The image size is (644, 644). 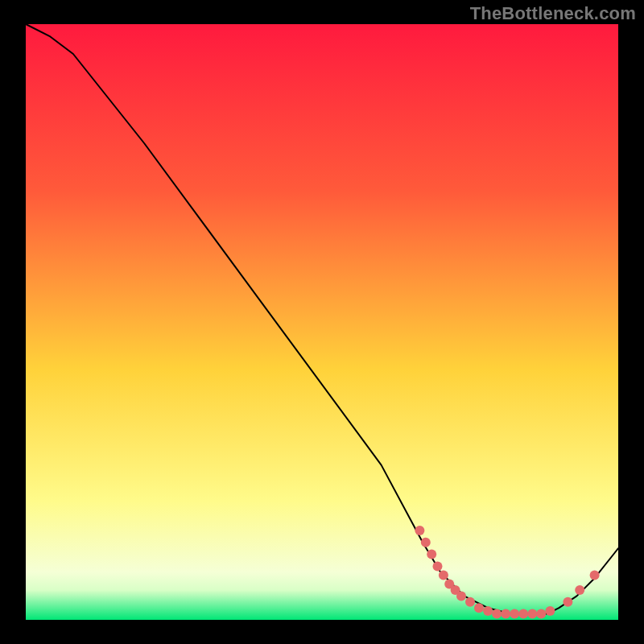 What do you see at coordinates (553, 14) in the screenshot?
I see `watermark-text: TheBottleneck.com` at bounding box center [553, 14].